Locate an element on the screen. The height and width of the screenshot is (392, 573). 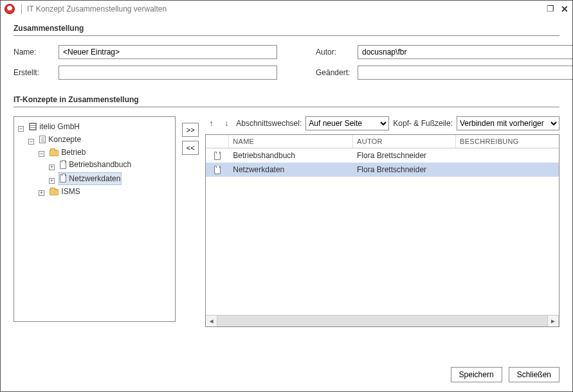
scroll-right-icon: ► is located at coordinates (553, 321).